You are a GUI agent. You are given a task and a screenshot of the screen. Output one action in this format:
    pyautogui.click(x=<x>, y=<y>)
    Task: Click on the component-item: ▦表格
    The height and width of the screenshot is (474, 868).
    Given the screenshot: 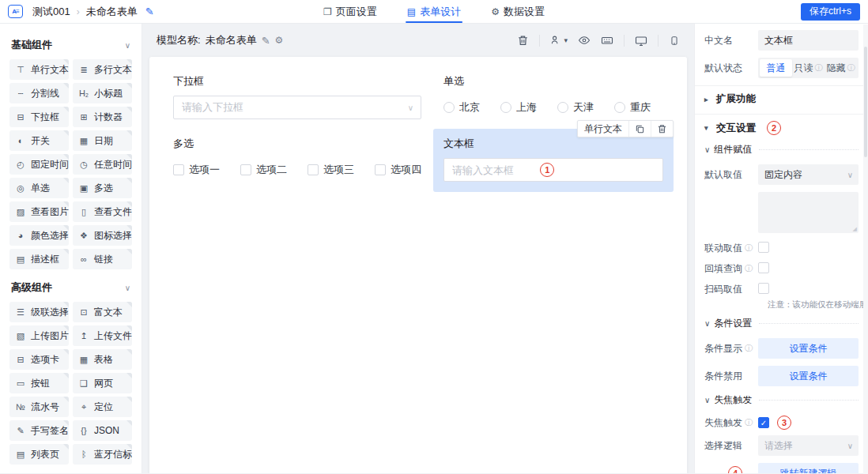 What is the action you would take?
    pyautogui.click(x=103, y=359)
    